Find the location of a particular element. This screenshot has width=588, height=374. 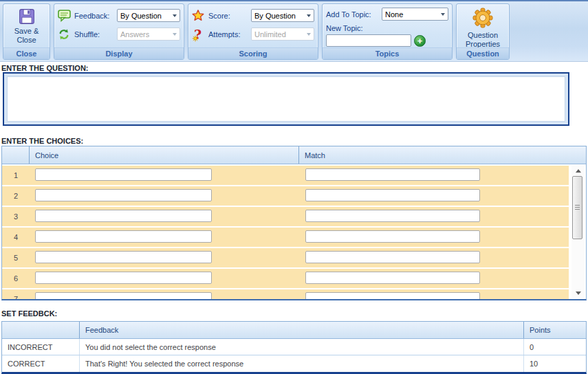

ribbon-group-close: Save & Close Close is located at coordinates (26, 32).